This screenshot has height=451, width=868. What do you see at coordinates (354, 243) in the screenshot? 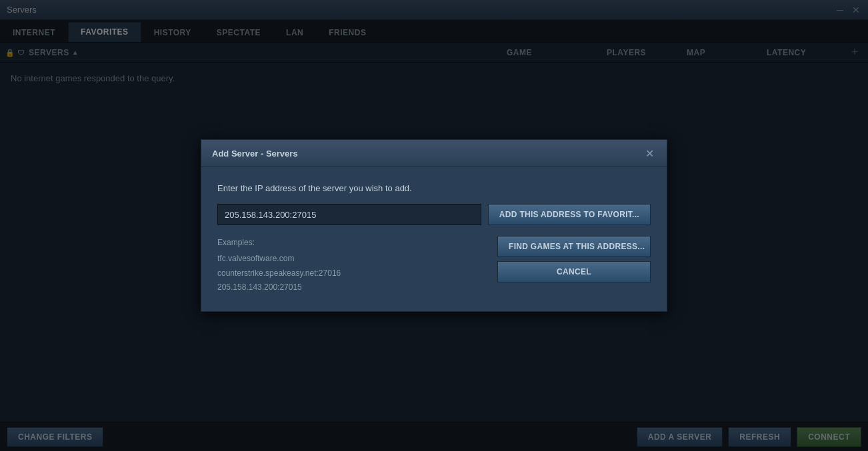
I see `examples-label: Examples:` at bounding box center [354, 243].